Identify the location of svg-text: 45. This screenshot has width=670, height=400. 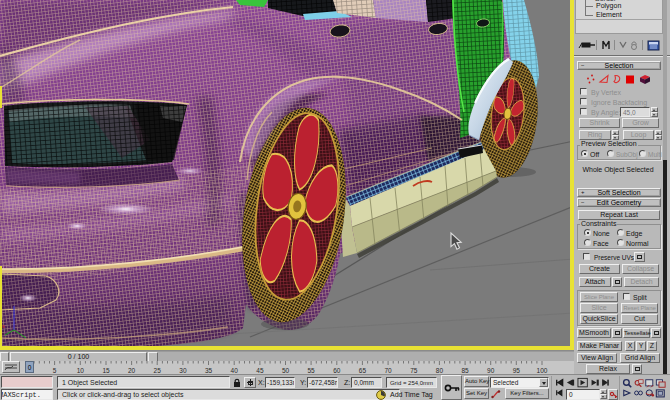
(260, 370).